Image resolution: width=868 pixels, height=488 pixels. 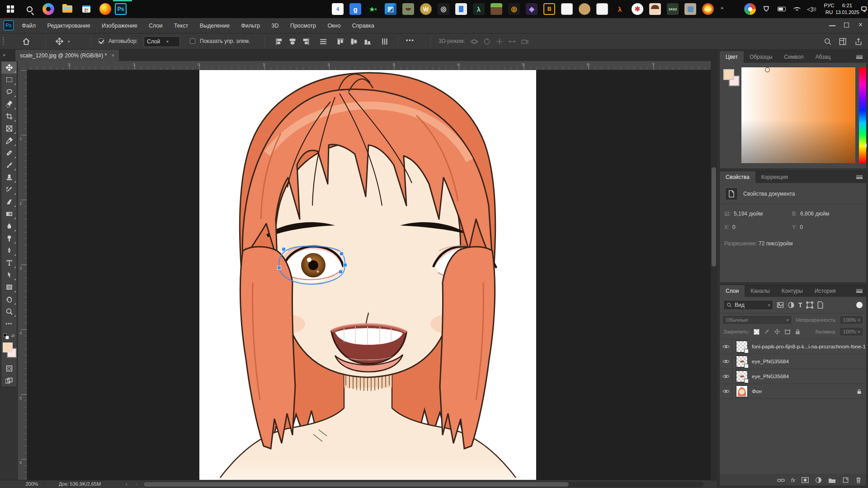 What do you see at coordinates (797, 9) in the screenshot?
I see `wifi-icon` at bounding box center [797, 9].